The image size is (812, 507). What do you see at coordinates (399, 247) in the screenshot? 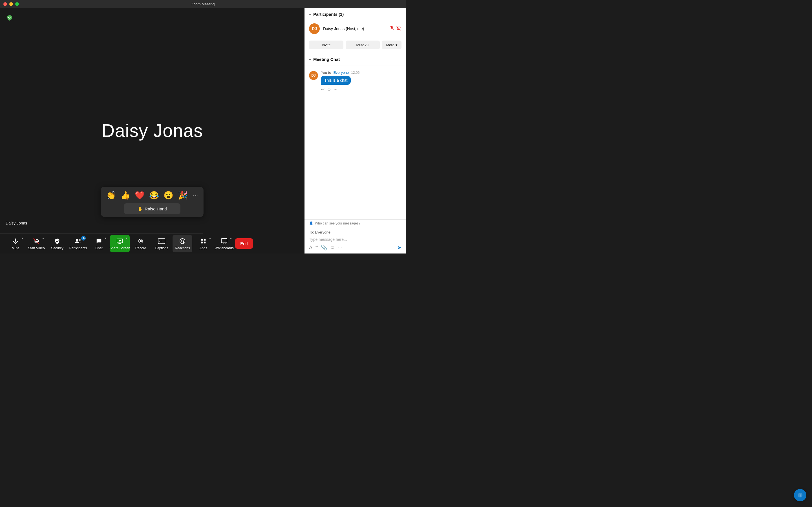
I see `send-button: ➤` at bounding box center [399, 247].